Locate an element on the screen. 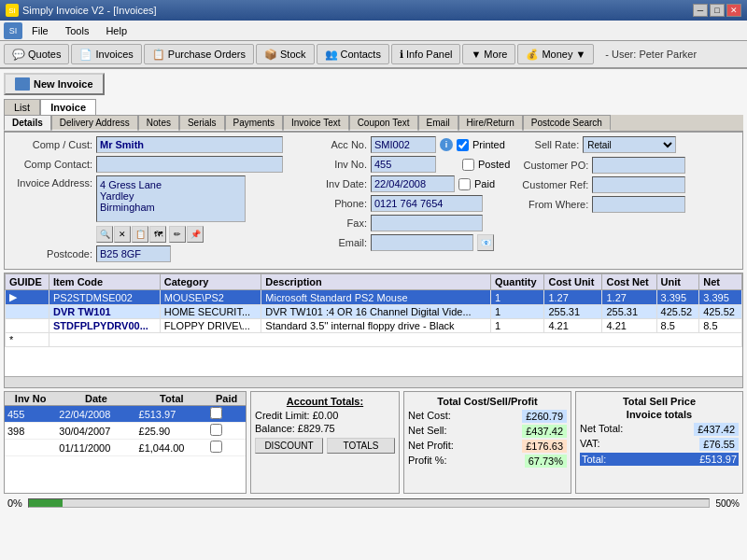  inner-tab-invoice-text: Invoice Text is located at coordinates (316, 123).